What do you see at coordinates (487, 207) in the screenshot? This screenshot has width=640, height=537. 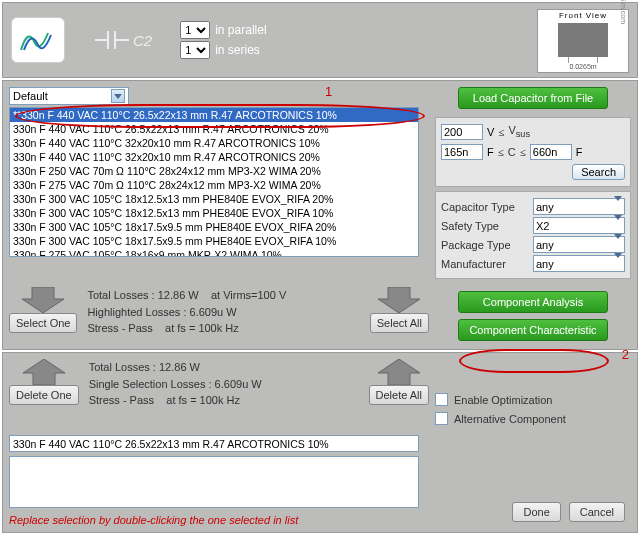 I see `filter-label: Capacitor Type` at bounding box center [487, 207].